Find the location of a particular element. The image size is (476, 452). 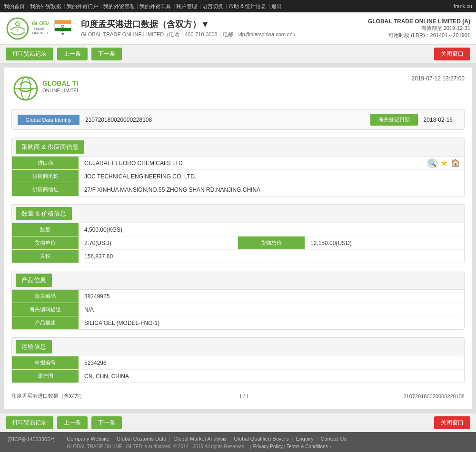

declaration-label: 申报编号 is located at coordinates (45, 363).